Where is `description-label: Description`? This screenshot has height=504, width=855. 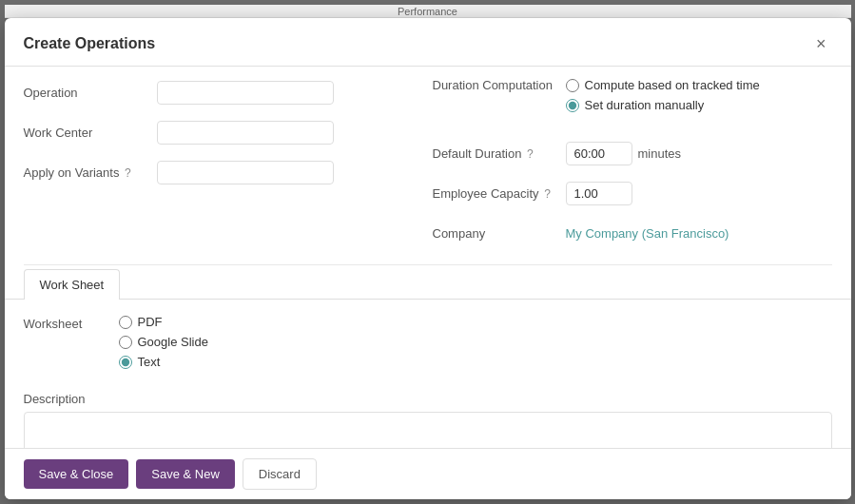 description-label: Description is located at coordinates (428, 399).